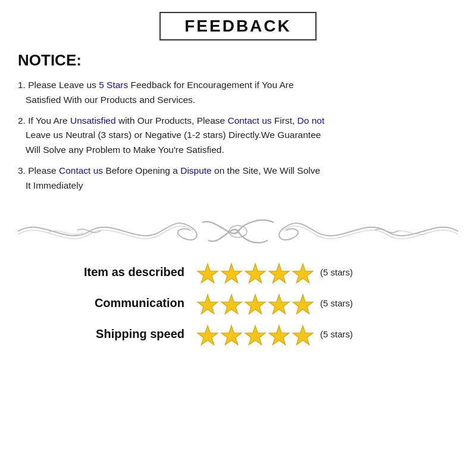 Image resolution: width=476 pixels, height=476 pixels. I want to click on stars-label-shipping: (5 stars), so click(337, 334).